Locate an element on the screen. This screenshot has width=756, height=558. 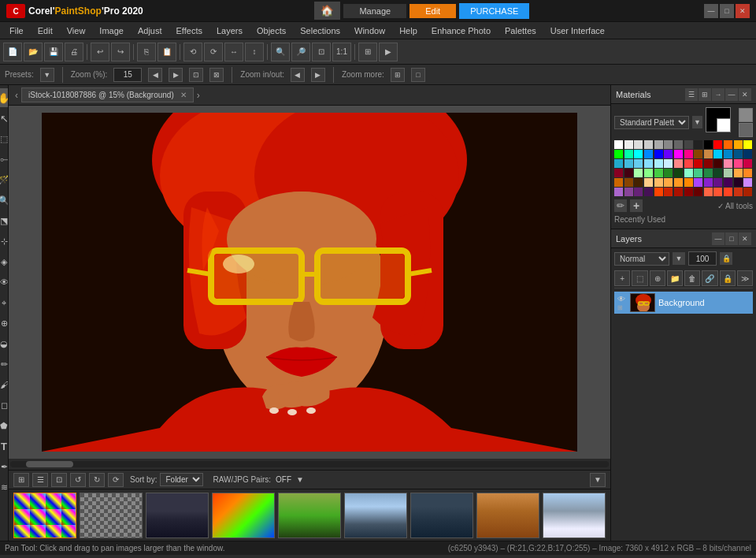
fill-tool: ⬟▾ is located at coordinates (5, 426).